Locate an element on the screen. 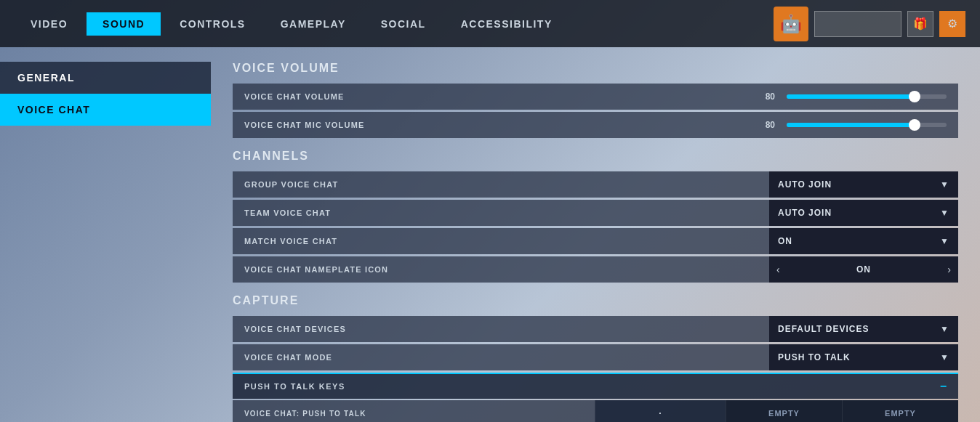 This screenshot has height=422, width=980. ptt-push-to-talk-alt1-key: EMPTY is located at coordinates (784, 411).